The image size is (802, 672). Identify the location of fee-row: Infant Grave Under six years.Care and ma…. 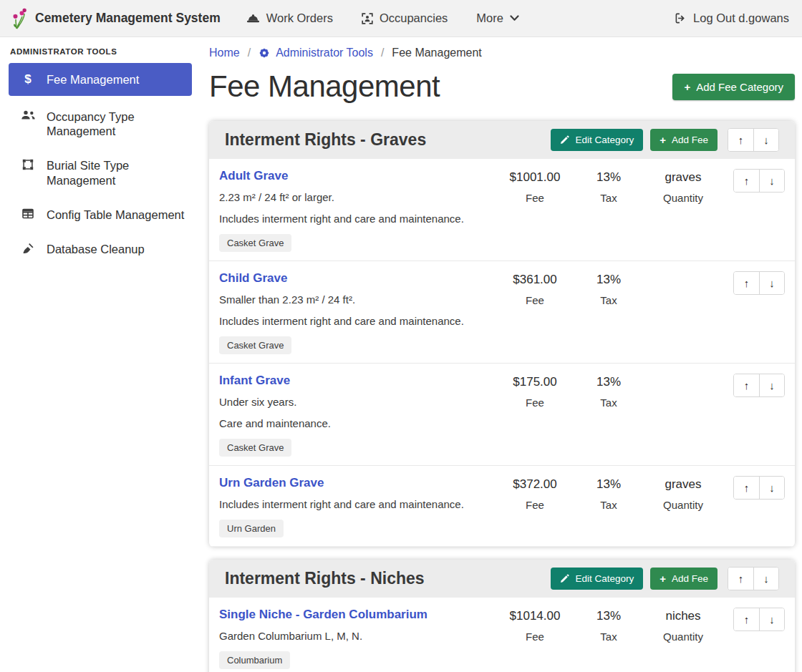
(502, 415).